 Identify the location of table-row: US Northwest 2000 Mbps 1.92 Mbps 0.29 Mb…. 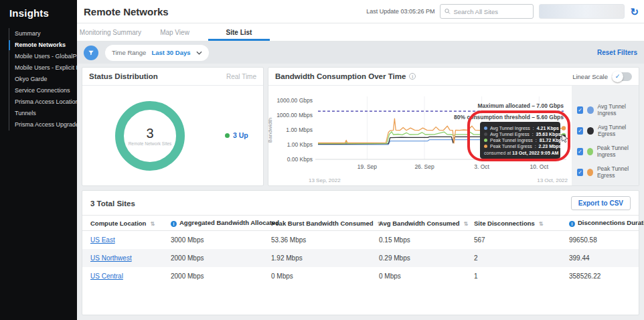
(360, 258).